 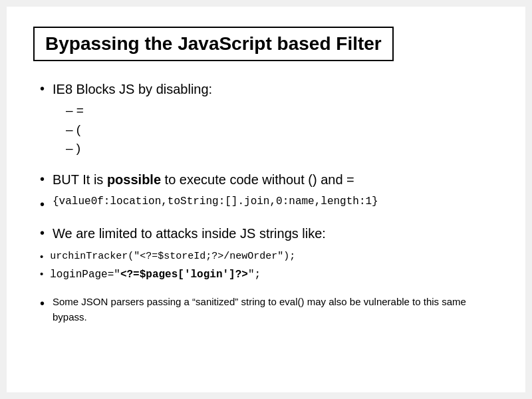 What do you see at coordinates (269, 203) in the screenshot?
I see `bullet-code: • {value0f:location,toString:[].join,0:n…` at bounding box center [269, 203].